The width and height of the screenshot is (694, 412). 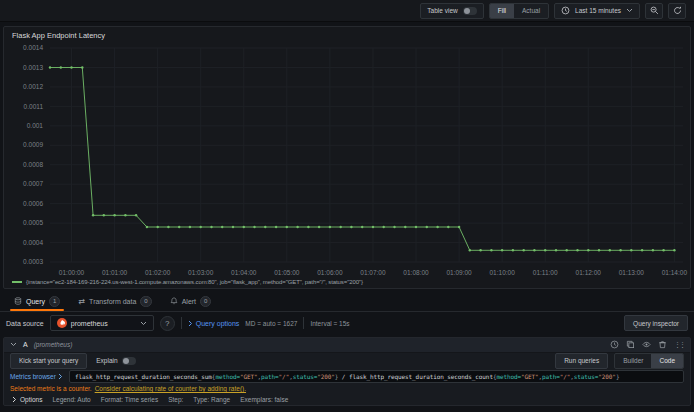 I want to click on query-options-label: Query options, so click(x=218, y=324).